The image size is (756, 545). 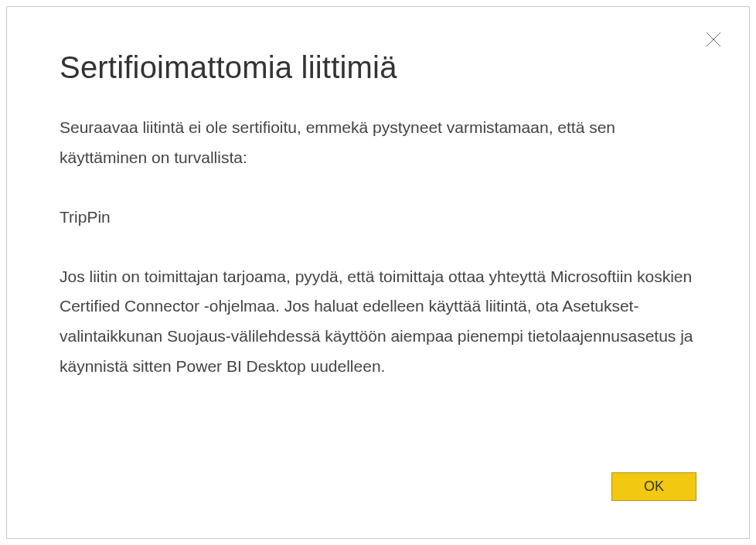 What do you see at coordinates (654, 487) in the screenshot?
I see `ok-button: OK` at bounding box center [654, 487].